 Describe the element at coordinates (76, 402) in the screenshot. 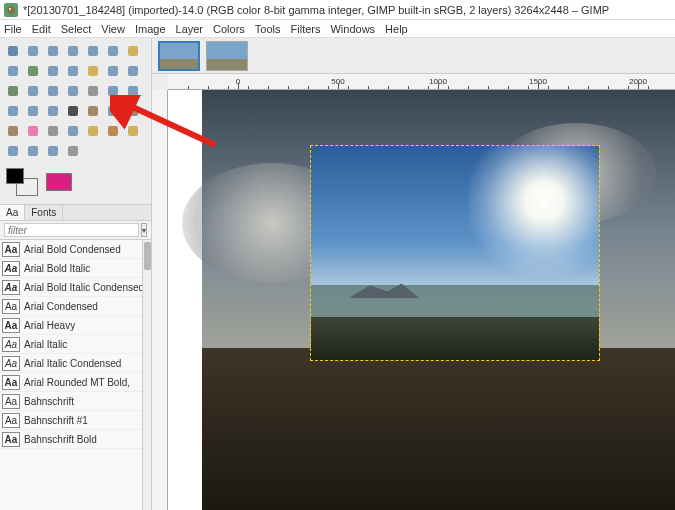

I see `font-row: AaBahnschrift` at that location.